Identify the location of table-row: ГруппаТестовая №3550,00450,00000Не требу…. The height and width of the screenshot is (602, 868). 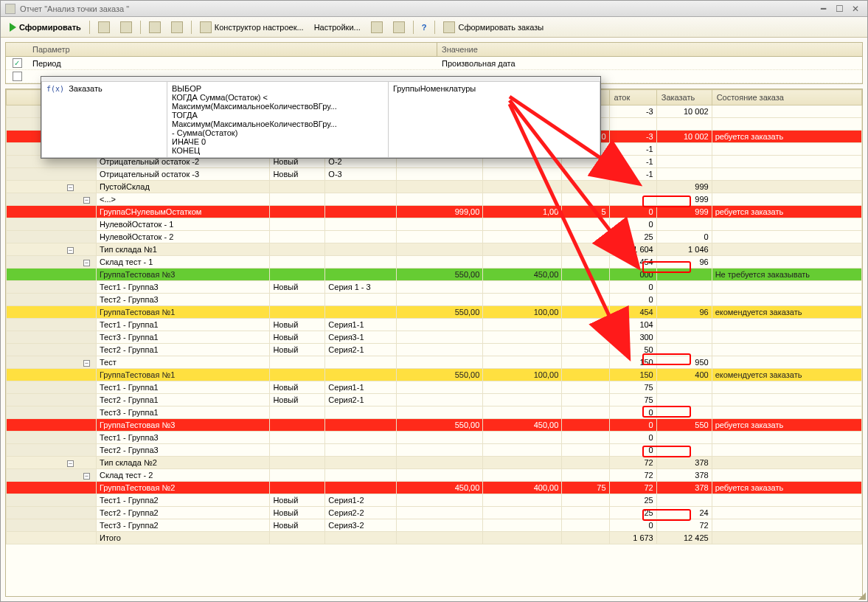
(434, 274).